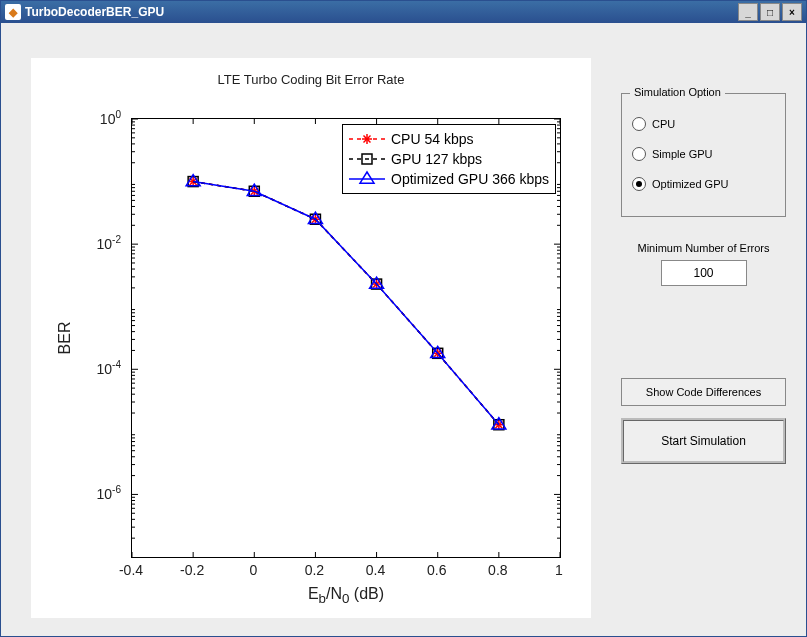  Describe the element at coordinates (704, 441) in the screenshot. I see `start-simulation-button: Start Simulation` at that location.